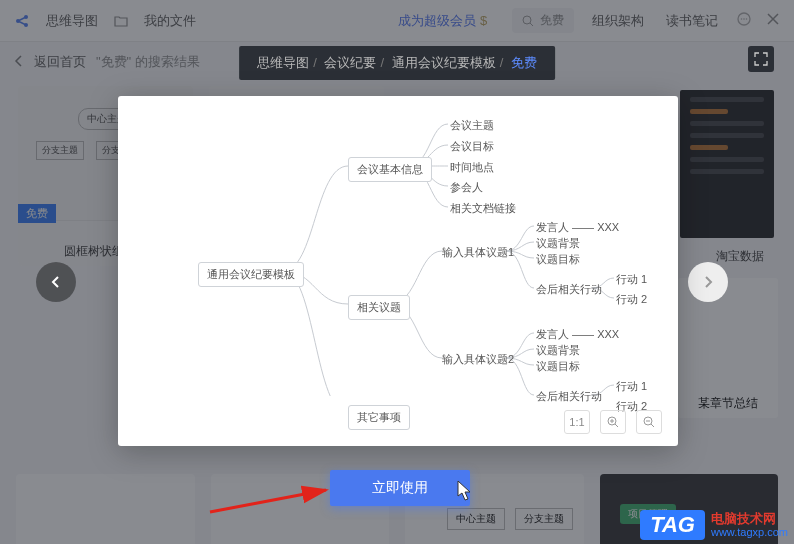 The image size is (794, 544). What do you see at coordinates (750, 532) in the screenshot?
I see `watermark-url: www.tagxp.com` at bounding box center [750, 532].